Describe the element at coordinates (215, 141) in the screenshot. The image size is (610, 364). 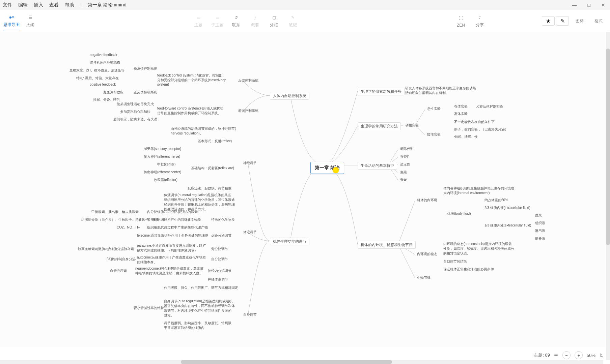
I see `topic-node: 基本形式：反射(reflex)` at that location.